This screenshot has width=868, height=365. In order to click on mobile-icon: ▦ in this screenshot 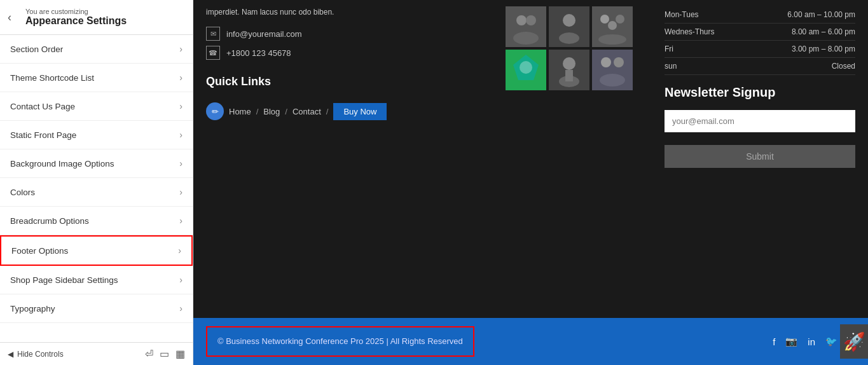, I will do `click(181, 354)`.